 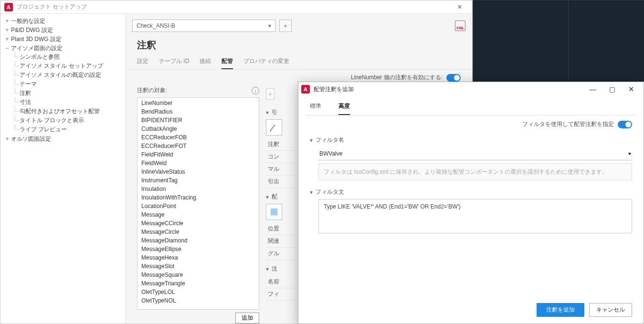 I want to click on list-item: MessageEllipse, so click(x=198, y=249).